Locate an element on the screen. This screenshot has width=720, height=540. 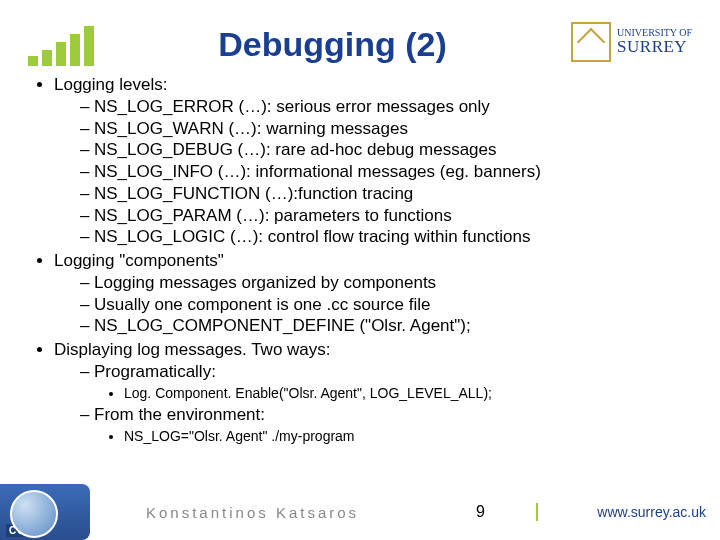
slide-title: Debugging (2) is located at coordinates (332, 44).